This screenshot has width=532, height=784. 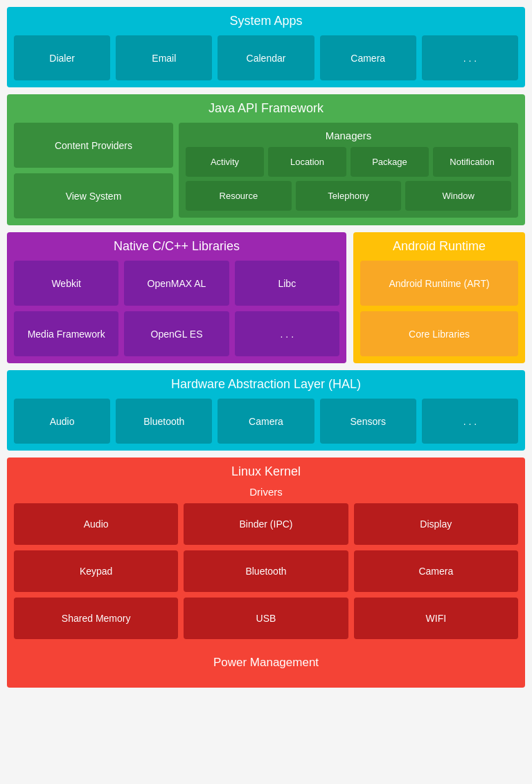 I want to click on list-item: Notification, so click(x=472, y=162).